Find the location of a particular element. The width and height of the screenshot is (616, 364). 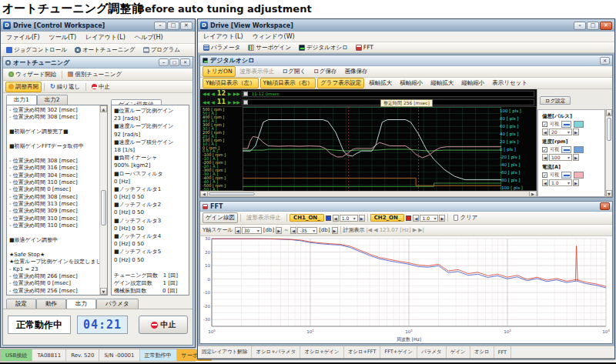

scope-toolbar-button: グラフ表示設定 is located at coordinates (340, 83).